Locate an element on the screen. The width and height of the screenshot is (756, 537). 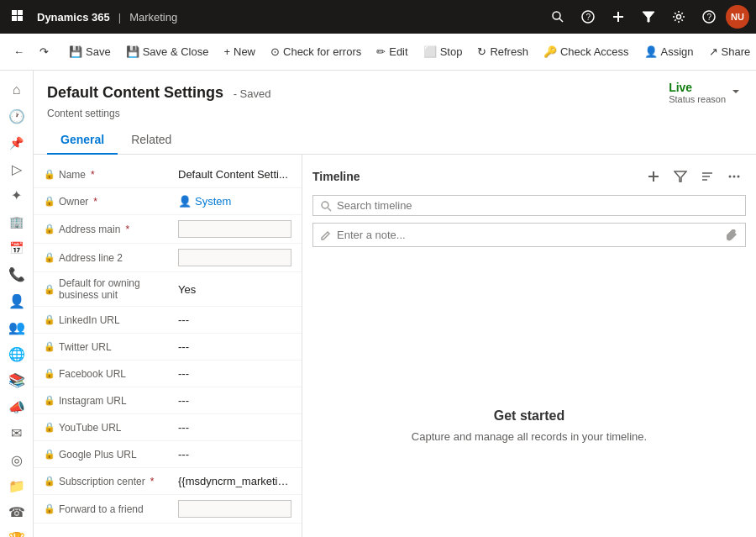
pencil-icon is located at coordinates (326, 235).